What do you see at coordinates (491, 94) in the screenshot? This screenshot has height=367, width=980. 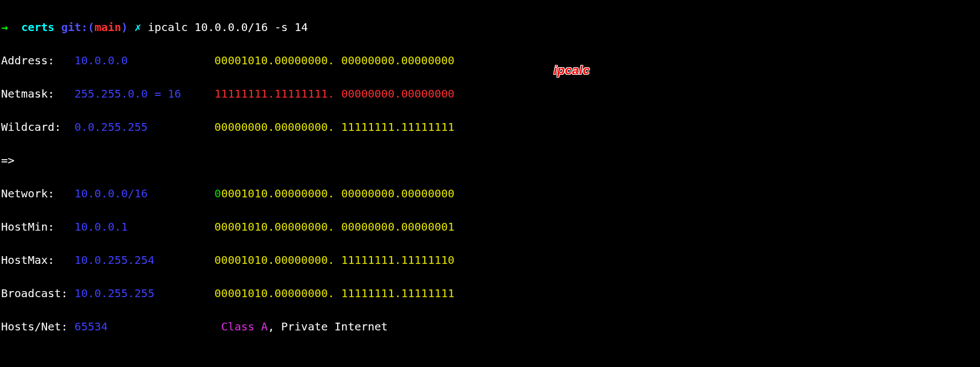 I see `row-netmask: Netmask: 255.255.0.0 = 16 11111111.11111…` at bounding box center [491, 94].